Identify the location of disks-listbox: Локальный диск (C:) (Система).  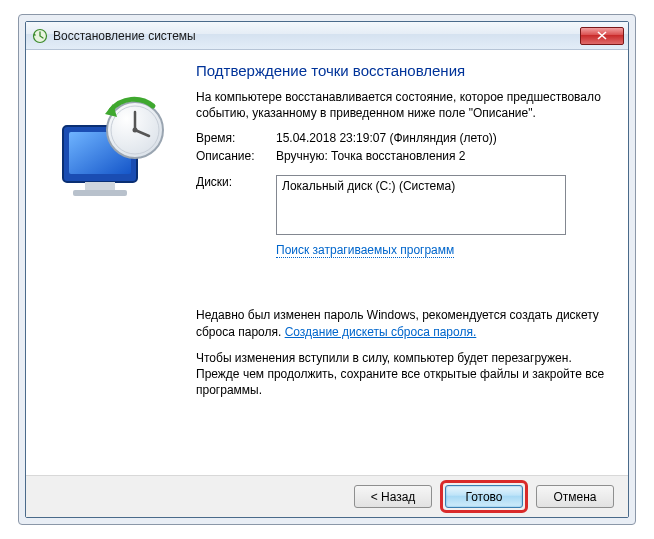
(421, 205).